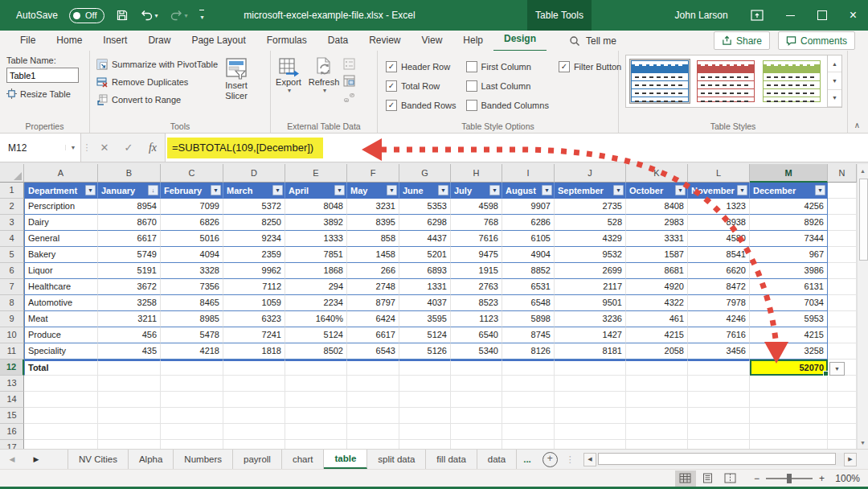 The height and width of the screenshot is (489, 868). I want to click on cell-value: 6286, so click(529, 223).